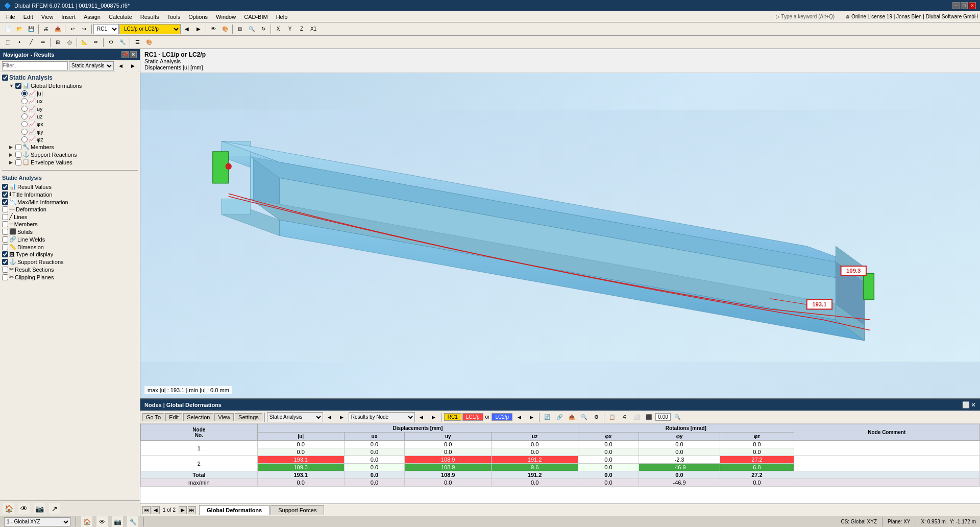 The width and height of the screenshot is (980, 527). I want to click on results-table-wrapper: NodeNo. Displacements [mm] Rotations [mr…, so click(560, 464).